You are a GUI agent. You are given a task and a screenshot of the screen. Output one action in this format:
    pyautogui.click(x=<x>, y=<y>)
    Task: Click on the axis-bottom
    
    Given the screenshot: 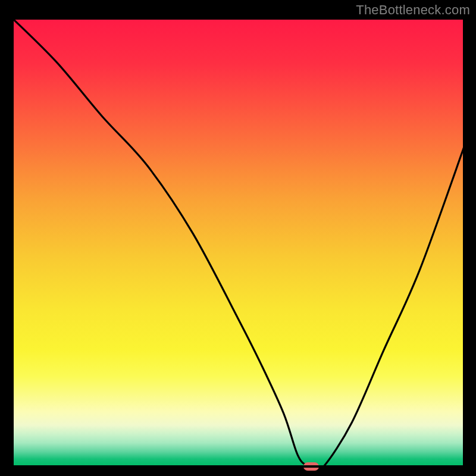 What is the action you would take?
    pyautogui.click(x=238, y=466)
    